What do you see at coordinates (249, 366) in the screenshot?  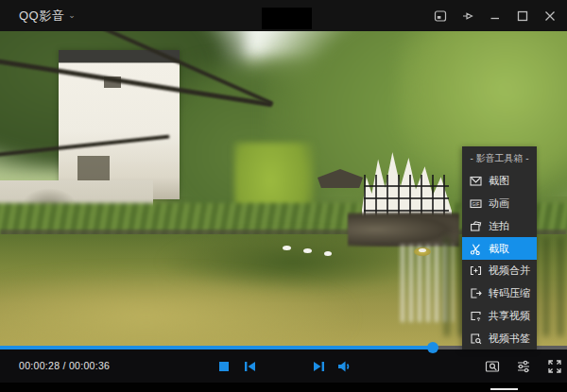 I see `previous-icon` at bounding box center [249, 366].